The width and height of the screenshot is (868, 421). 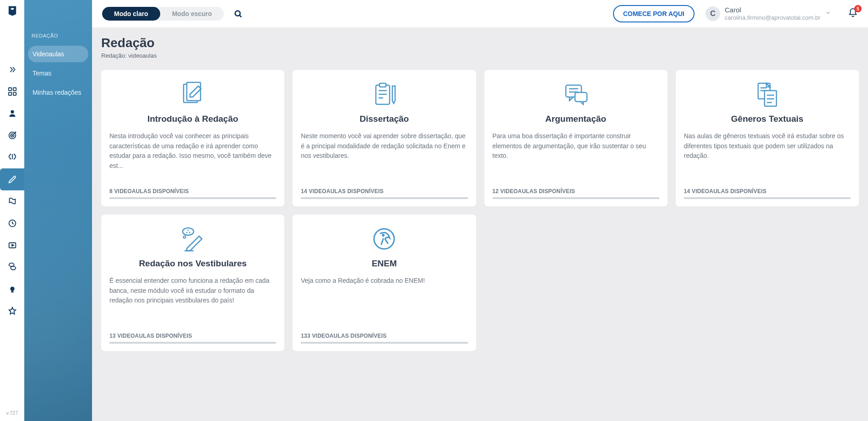 I want to click on card-footer: 13 VIDEOAULAS DISPONÍVEIS, so click(x=193, y=336).